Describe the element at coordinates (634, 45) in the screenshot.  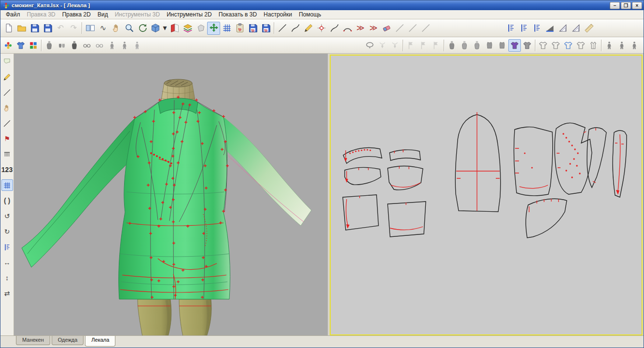
I see `body-3-button` at that location.